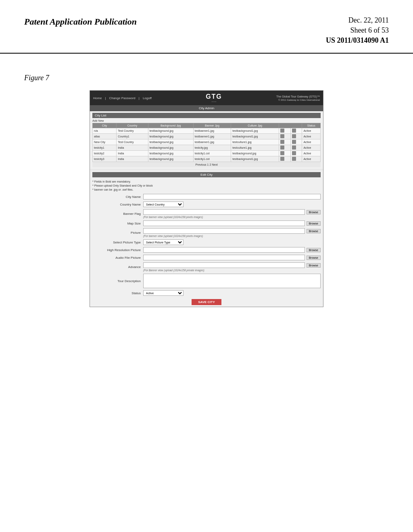 This screenshot has height=532, width=413. I want to click on status-row: Status Active Inactive, so click(206, 293).